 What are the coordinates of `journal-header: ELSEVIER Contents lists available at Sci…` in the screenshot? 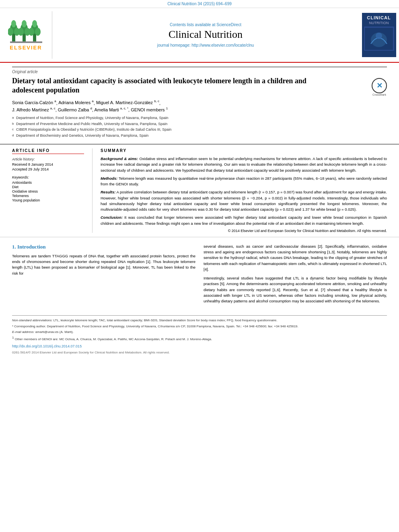 It's located at (200, 35).